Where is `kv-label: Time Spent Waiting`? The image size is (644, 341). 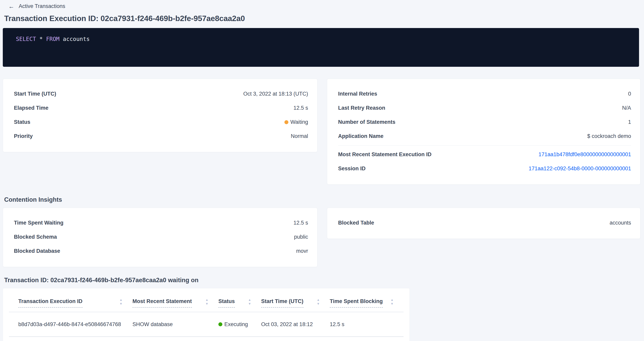 kv-label: Time Spent Waiting is located at coordinates (39, 223).